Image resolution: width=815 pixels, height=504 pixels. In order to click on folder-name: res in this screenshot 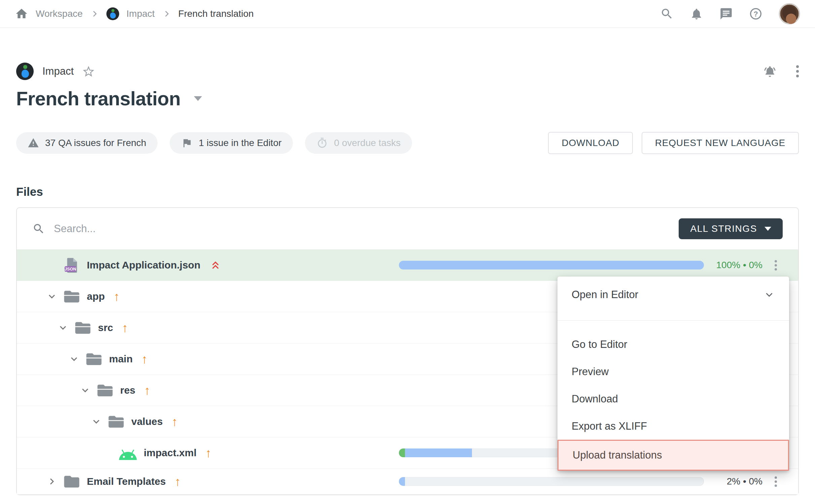, I will do `click(128, 390)`.